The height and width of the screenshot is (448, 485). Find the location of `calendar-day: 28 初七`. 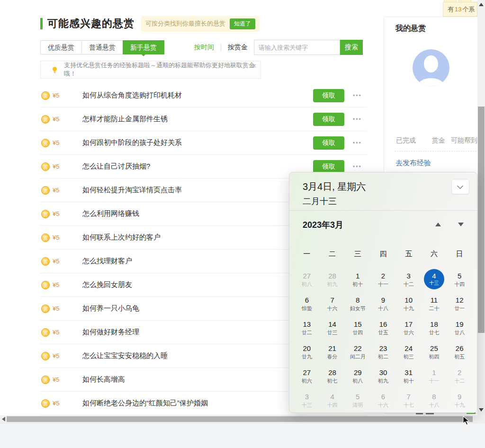

calendar-day: 28 初七 is located at coordinates (332, 376).